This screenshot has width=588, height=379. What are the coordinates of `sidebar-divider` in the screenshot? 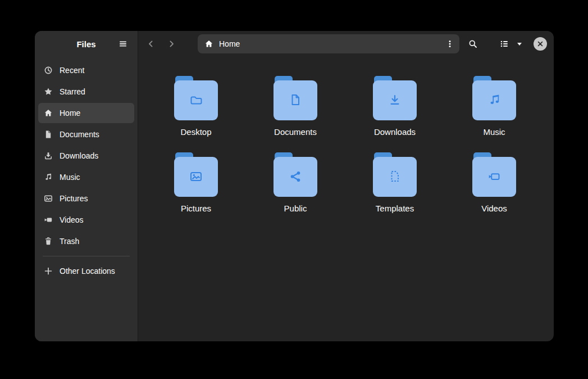 It's located at (86, 256).